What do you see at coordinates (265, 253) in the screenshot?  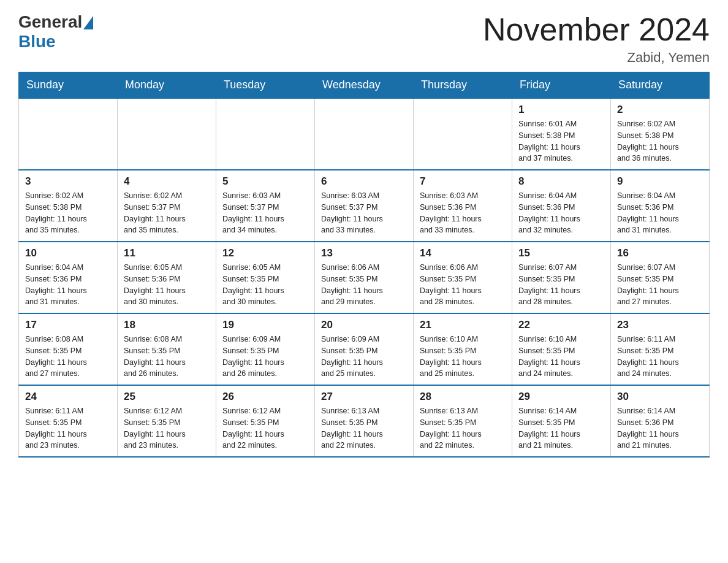 I see `day-number: 12` at bounding box center [265, 253].